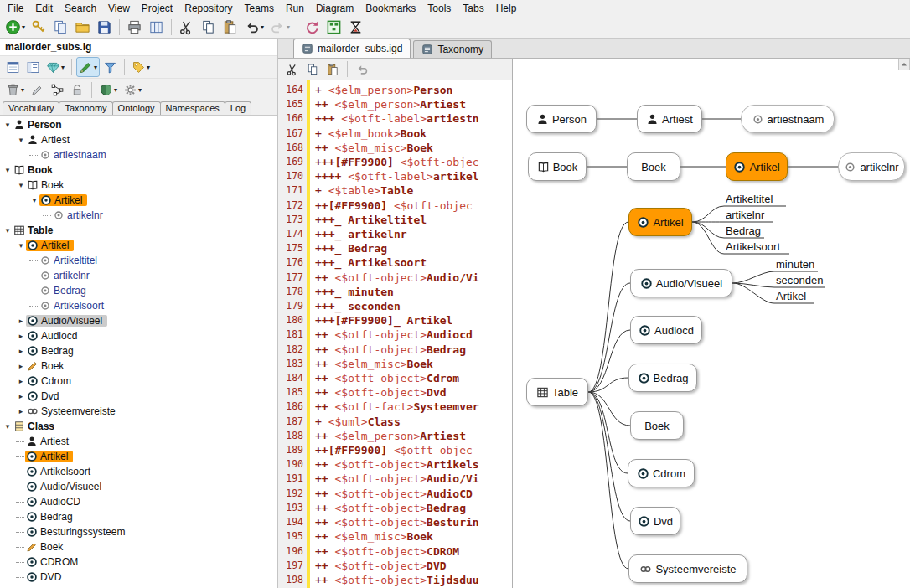 The width and height of the screenshot is (910, 588). Describe the element at coordinates (414, 307) in the screenshot. I see `code-line: +++_ seconden` at that location.